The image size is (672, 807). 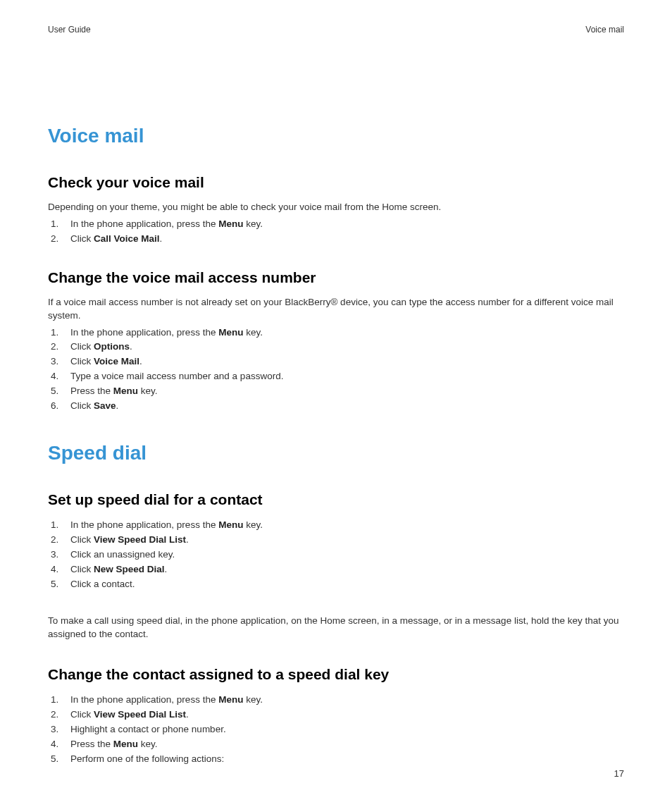 What do you see at coordinates (336, 674) in the screenshot?
I see `subsection-title: Change the contact assigned to a speed d…` at bounding box center [336, 674].